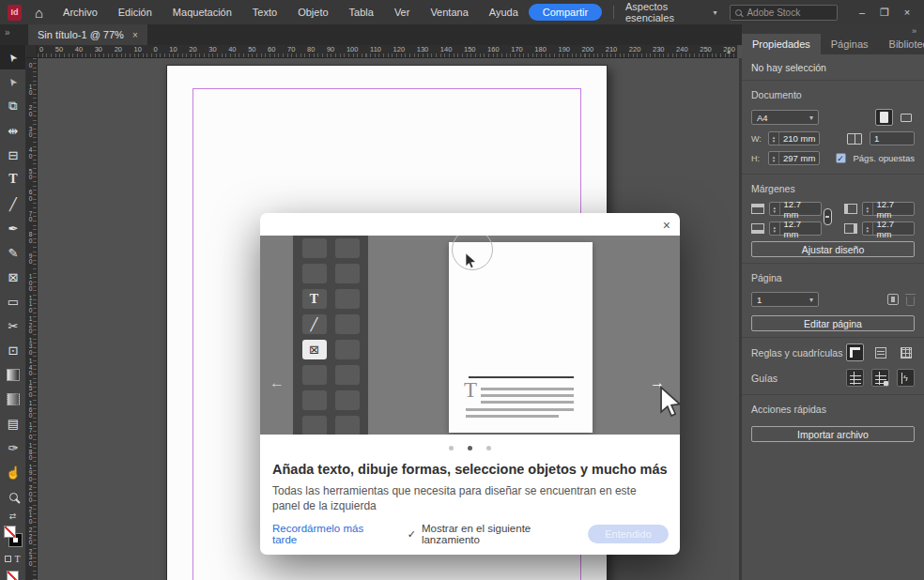 Image resolution: width=924 pixels, height=580 pixels. I want to click on margin-inside-field: ▴▾ 12.7 mm, so click(888, 208).